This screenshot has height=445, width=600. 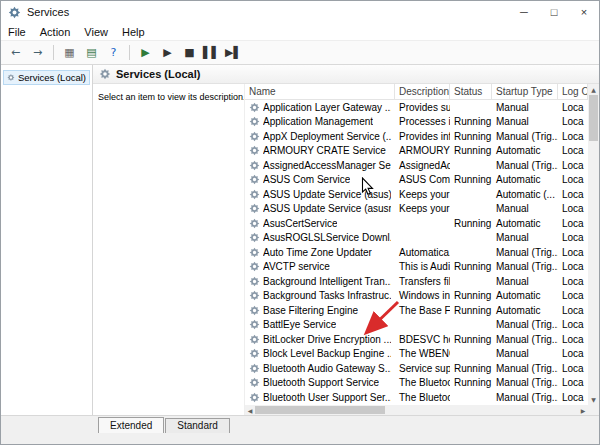 I want to click on table-row: Application Layer Gateway ... Provides s…, so click(x=416, y=108).